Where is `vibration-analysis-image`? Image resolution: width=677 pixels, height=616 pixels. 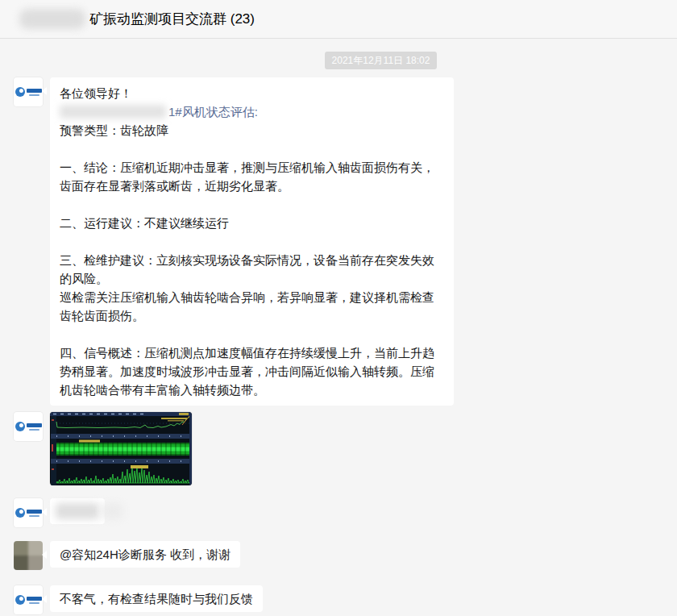 vibration-analysis-image is located at coordinates (121, 448).